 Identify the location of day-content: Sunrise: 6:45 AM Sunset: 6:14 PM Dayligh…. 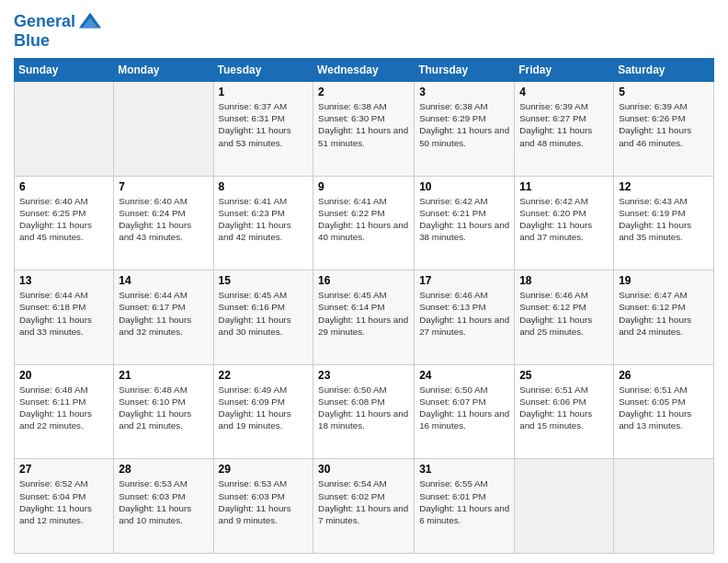
(364, 313).